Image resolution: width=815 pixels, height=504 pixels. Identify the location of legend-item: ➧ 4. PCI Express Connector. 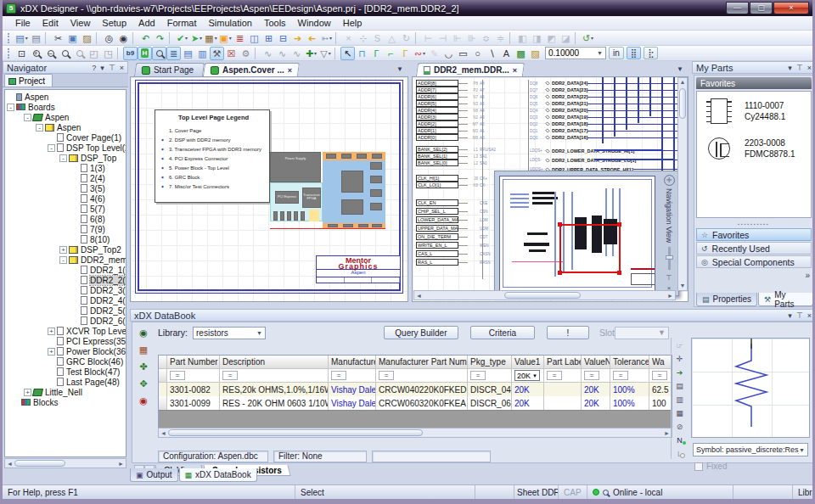
(214, 158).